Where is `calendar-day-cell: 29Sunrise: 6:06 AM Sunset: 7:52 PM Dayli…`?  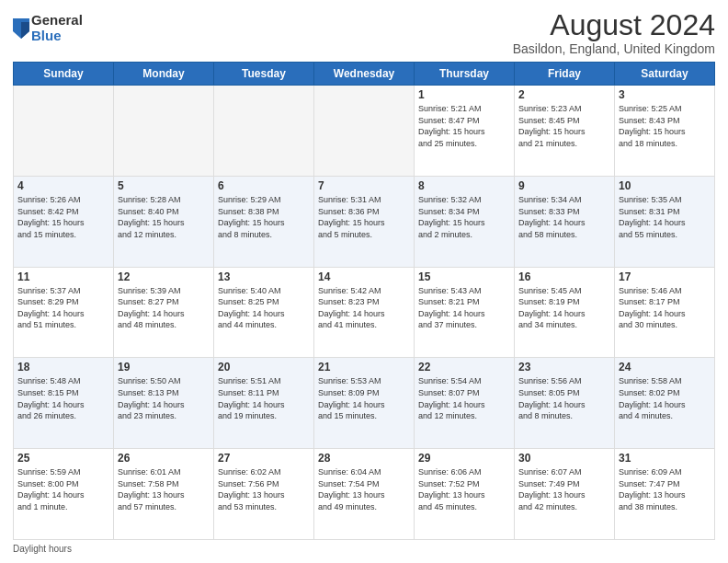 calendar-day-cell: 29Sunrise: 6:06 AM Sunset: 7:52 PM Dayli… is located at coordinates (465, 495).